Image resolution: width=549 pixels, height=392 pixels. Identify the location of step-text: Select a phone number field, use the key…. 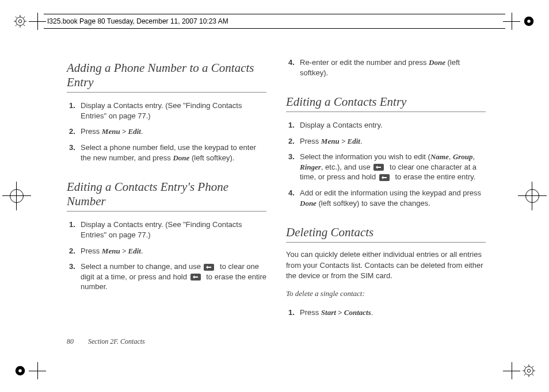
(168, 153).